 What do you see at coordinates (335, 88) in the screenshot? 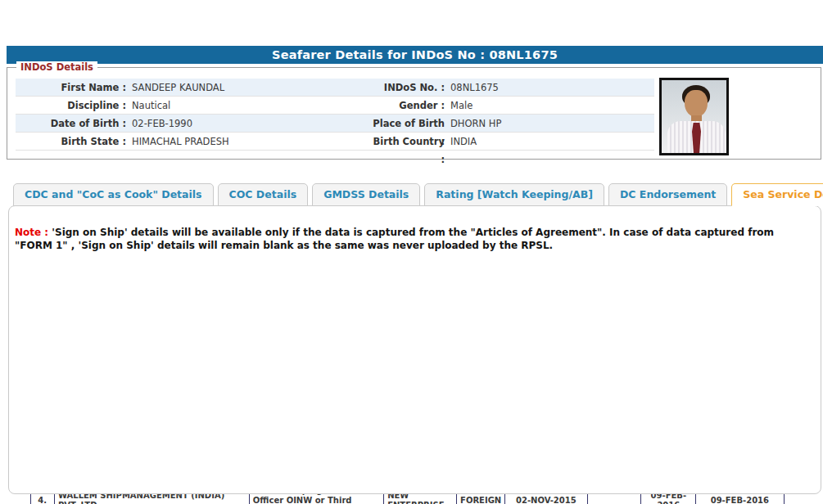
I see `indos-field-row: First Name : SANDEEP KAUNDAL INDoS No. :…` at bounding box center [335, 88].